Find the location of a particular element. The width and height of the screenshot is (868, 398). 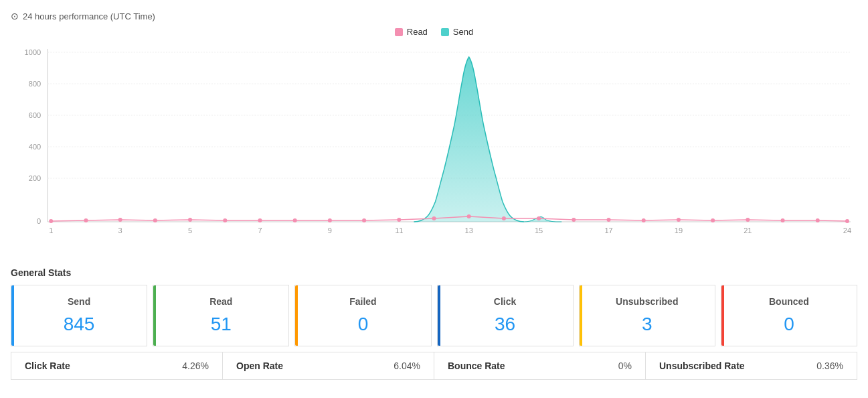

stat-value-failed: 0 is located at coordinates (363, 324).